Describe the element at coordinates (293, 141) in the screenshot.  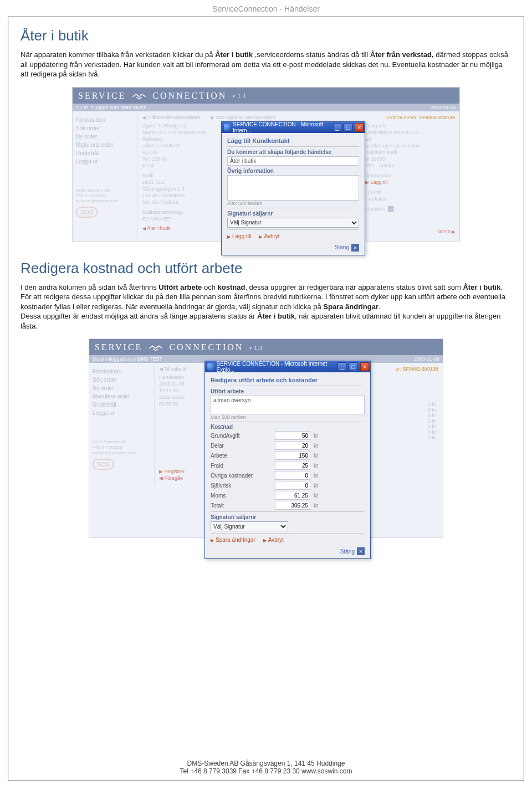
I see `popup-head: Lägg till Kundkontakt` at that location.